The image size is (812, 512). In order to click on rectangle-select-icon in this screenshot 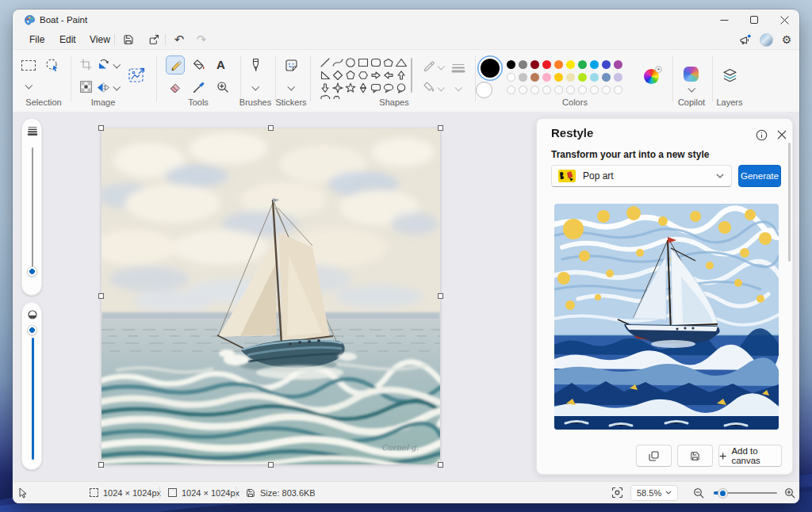, I will do `click(29, 65)`.